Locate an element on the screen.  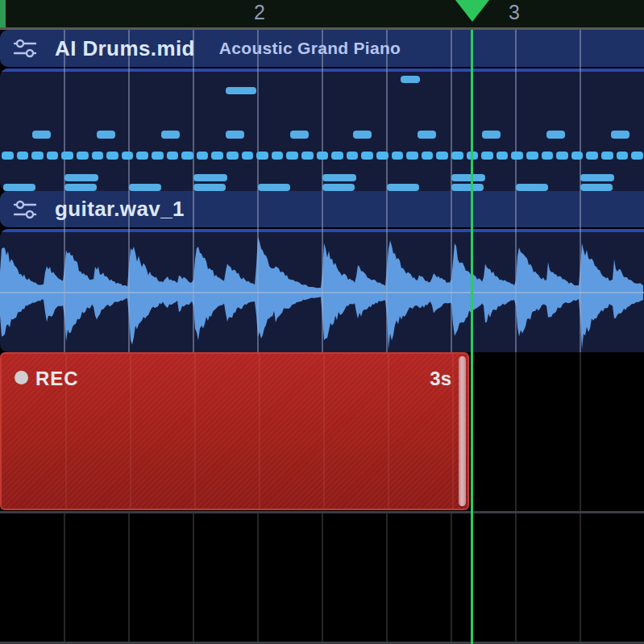
track-title-ai-drums: AI Drums.mid is located at coordinates (125, 48).